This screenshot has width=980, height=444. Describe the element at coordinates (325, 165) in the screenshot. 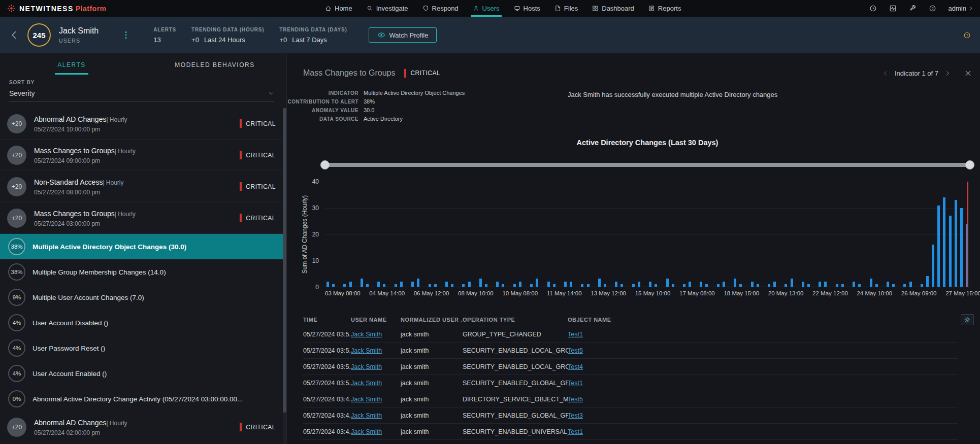

I see `slider-handle-left` at that location.